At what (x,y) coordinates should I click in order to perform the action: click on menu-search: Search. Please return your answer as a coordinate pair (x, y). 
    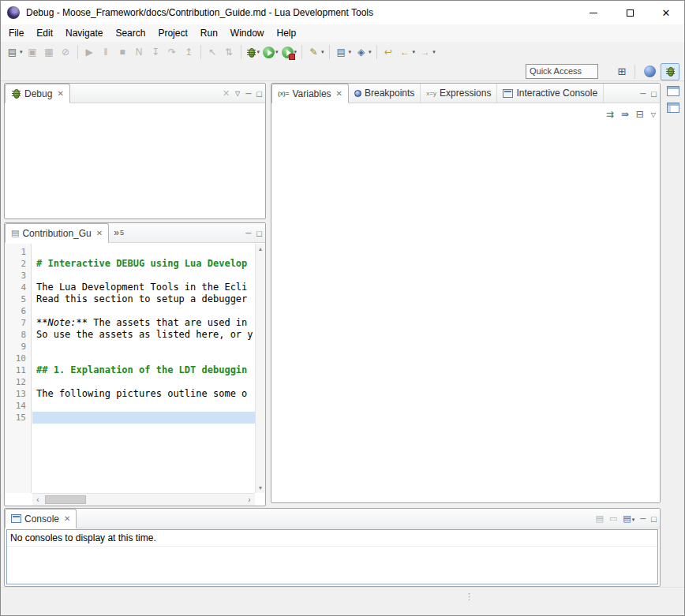
    Looking at the image, I should click on (130, 33).